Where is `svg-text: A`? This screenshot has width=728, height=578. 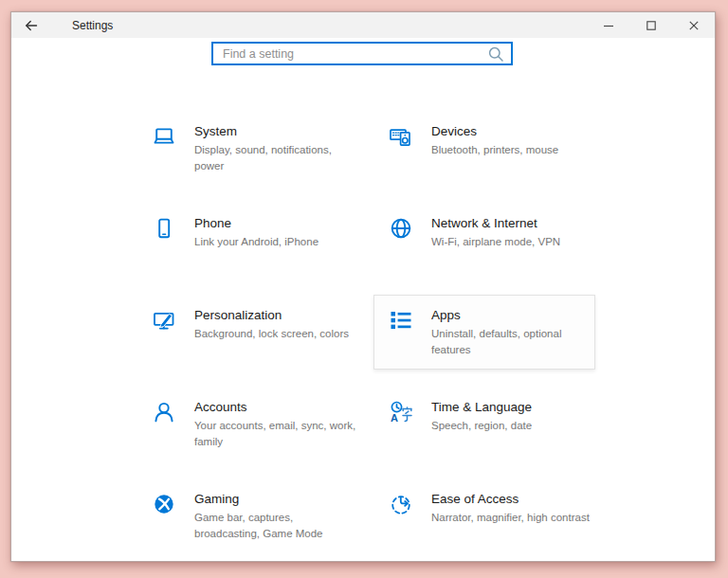
svg-text: A is located at coordinates (394, 418).